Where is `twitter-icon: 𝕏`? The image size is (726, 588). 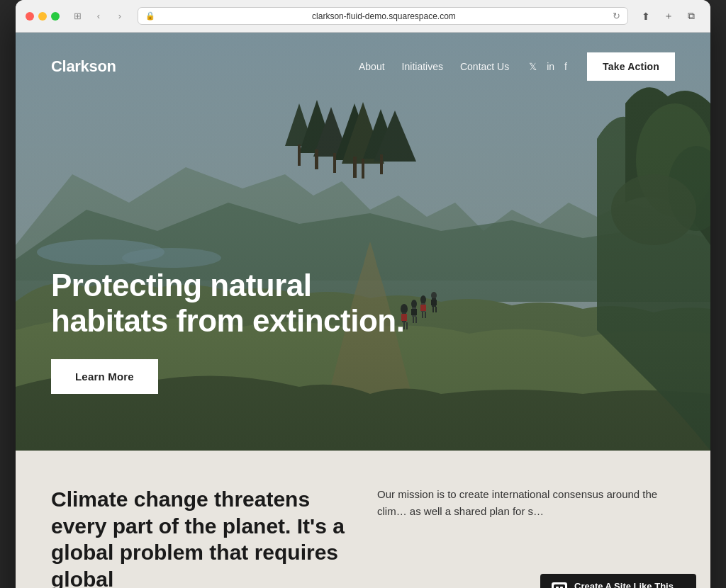
twitter-icon: 𝕏 is located at coordinates (533, 67).